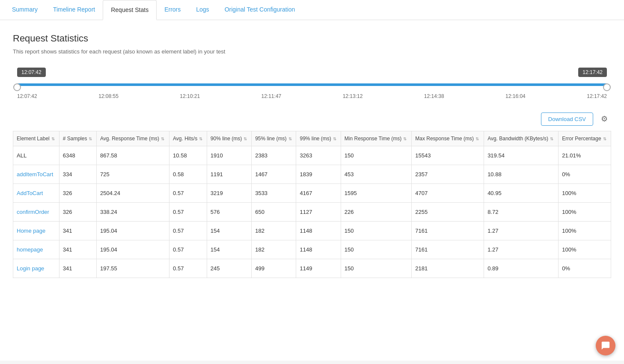  Describe the element at coordinates (78, 250) in the screenshot. I see `table-cell: 341` at that location.